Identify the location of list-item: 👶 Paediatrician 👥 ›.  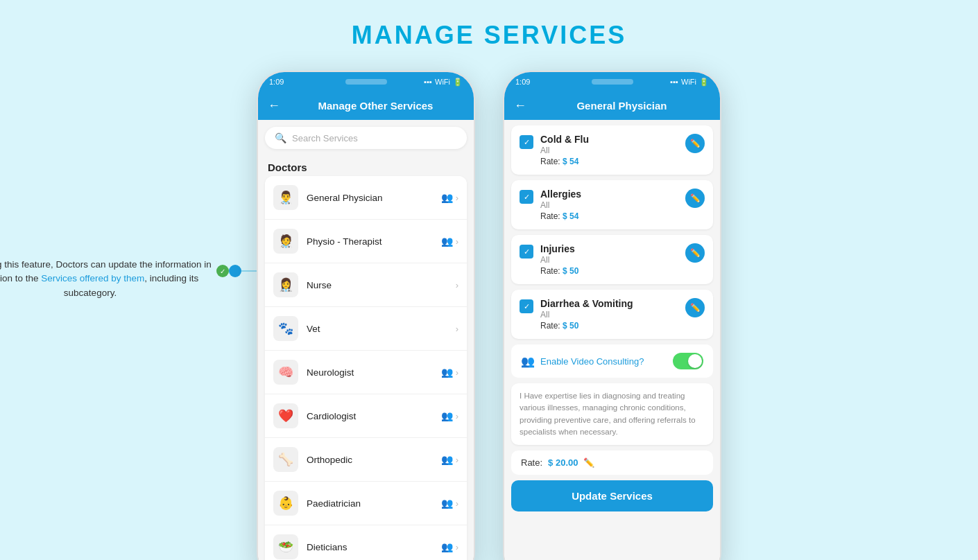
(366, 503).